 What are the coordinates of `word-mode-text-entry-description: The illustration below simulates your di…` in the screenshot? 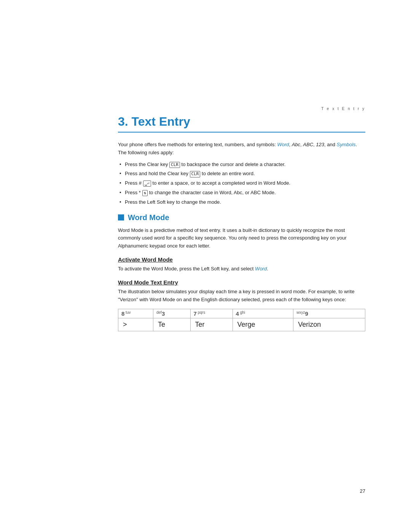 It's located at (242, 296).